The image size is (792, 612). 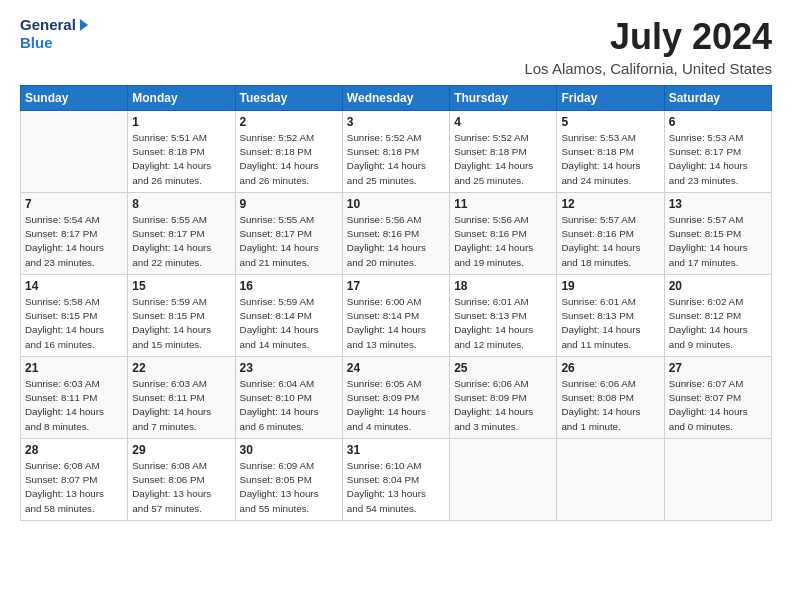 I want to click on location-subtitle: Los Alamos, California, United States, so click(x=648, y=68).